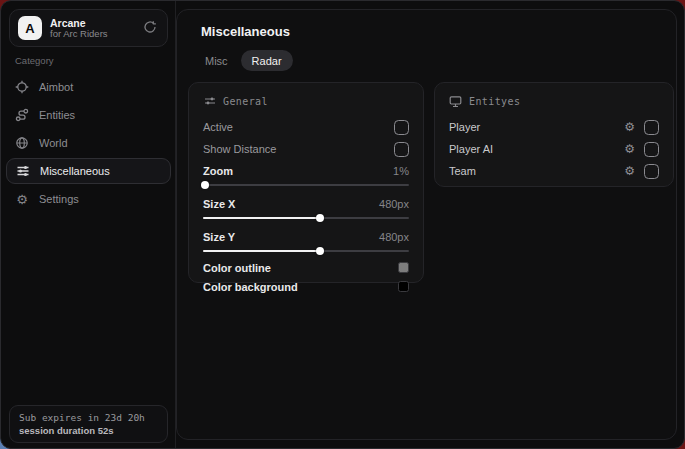 The height and width of the screenshot is (449, 685). I want to click on sliders-icon, so click(23, 171).